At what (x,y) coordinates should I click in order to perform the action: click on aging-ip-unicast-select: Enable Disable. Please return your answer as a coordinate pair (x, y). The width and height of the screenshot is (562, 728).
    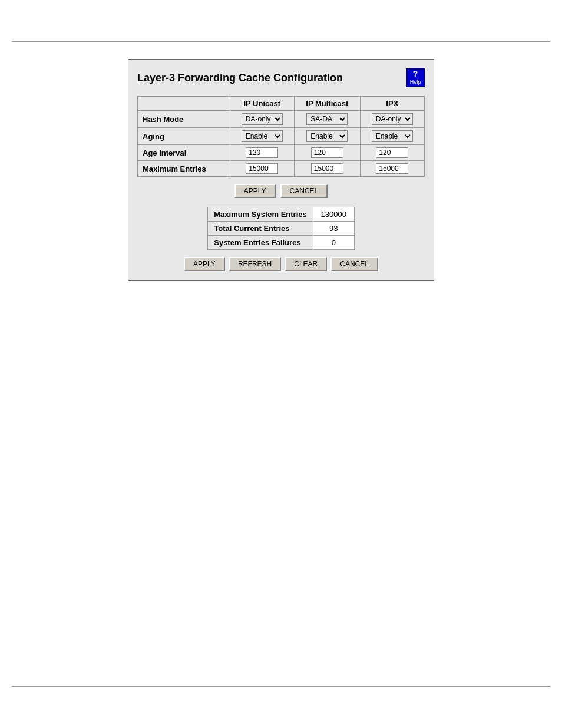
    Looking at the image, I should click on (262, 136).